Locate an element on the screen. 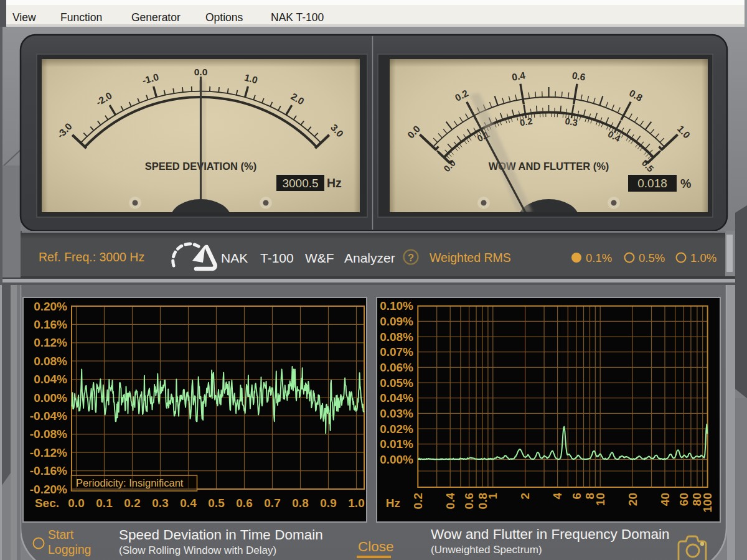 This screenshot has width=747, height=560. svg-text: 0.05% is located at coordinates (397, 383).